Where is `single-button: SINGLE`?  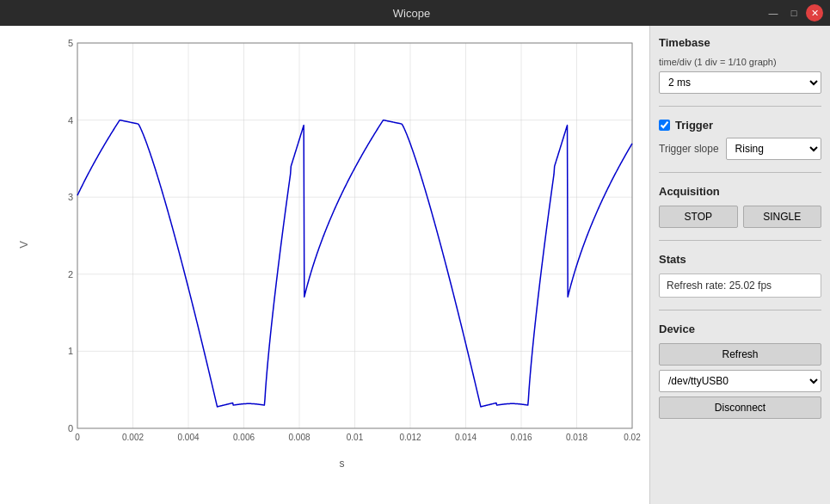 single-button: SINGLE is located at coordinates (783, 217).